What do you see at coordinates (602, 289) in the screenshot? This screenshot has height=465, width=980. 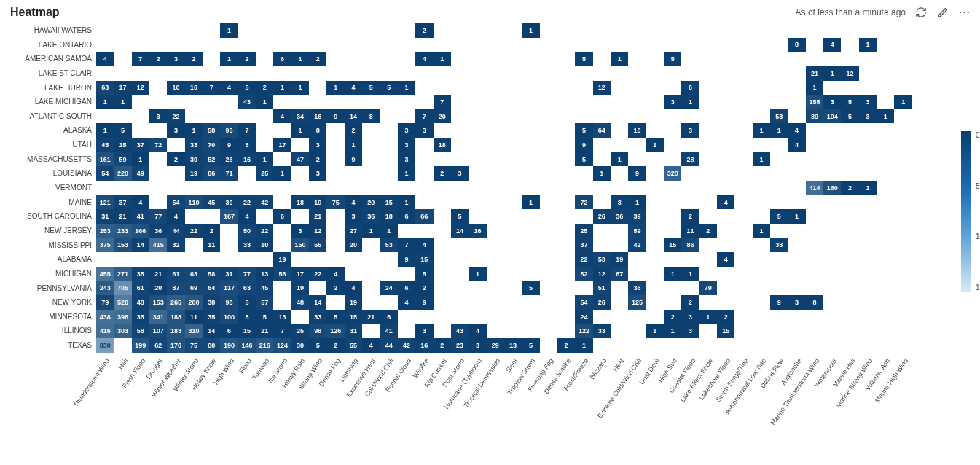 I see `heatmap-cell: 51` at bounding box center [602, 289].